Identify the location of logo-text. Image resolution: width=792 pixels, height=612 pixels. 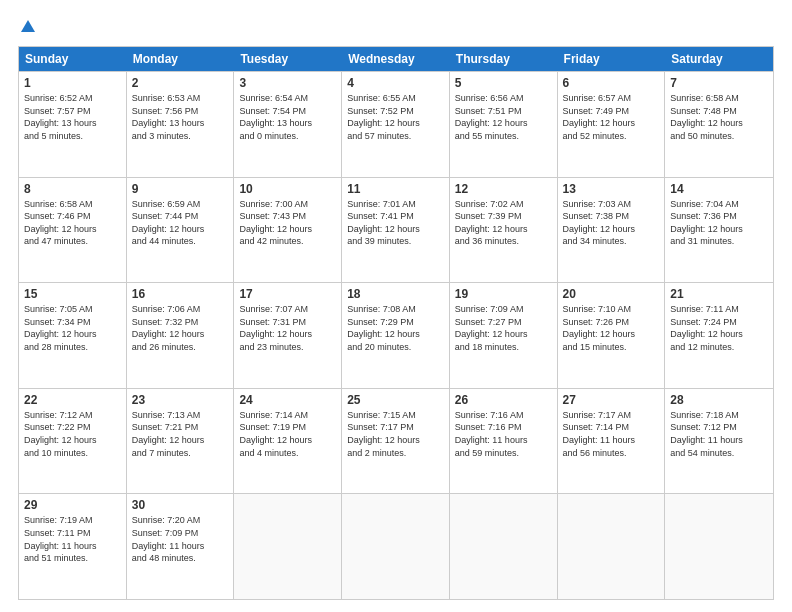
(28, 27).